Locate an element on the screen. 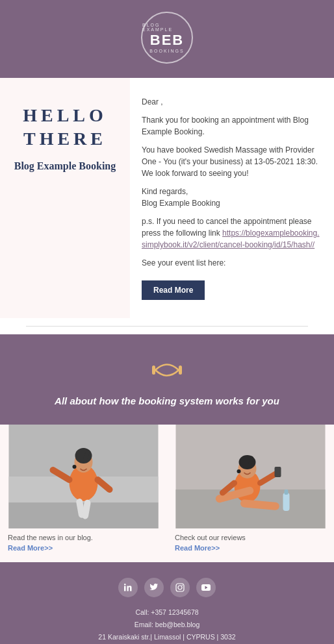 The image size is (334, 644). card-2-image is located at coordinates (251, 477).